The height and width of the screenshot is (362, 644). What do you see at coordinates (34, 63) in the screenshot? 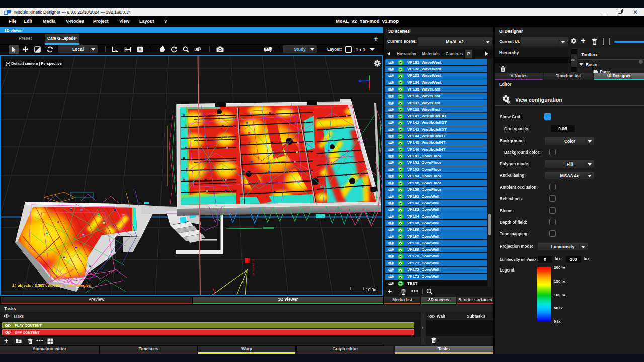
I see `svg-text:[+] Default camera | Perspecti: [+] Default camera | Perspective` at bounding box center [34, 63].